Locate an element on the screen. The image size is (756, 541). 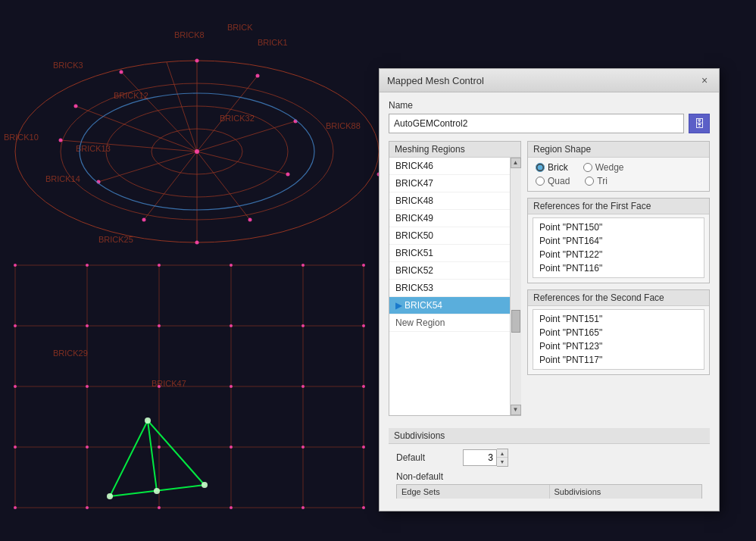
left-column: Meshing Regions BRICK46BRICK47BRICK48BRI… is located at coordinates (455, 282).